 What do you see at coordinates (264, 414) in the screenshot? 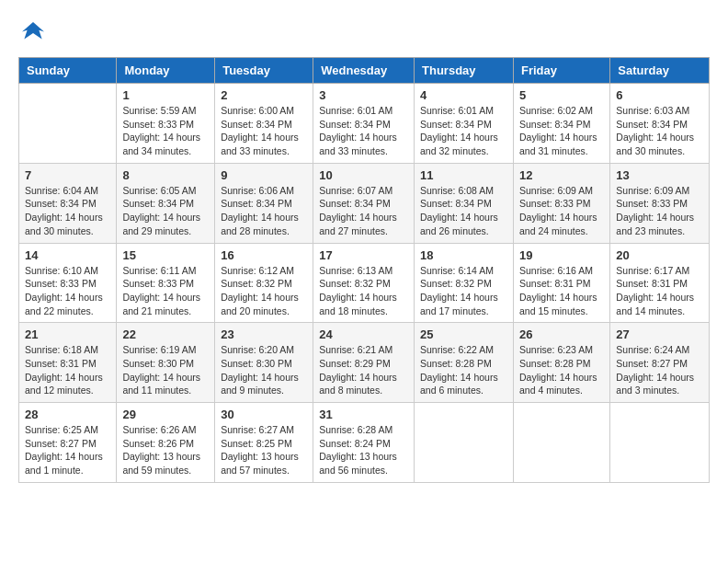
I see `day-number: 30` at bounding box center [264, 414].